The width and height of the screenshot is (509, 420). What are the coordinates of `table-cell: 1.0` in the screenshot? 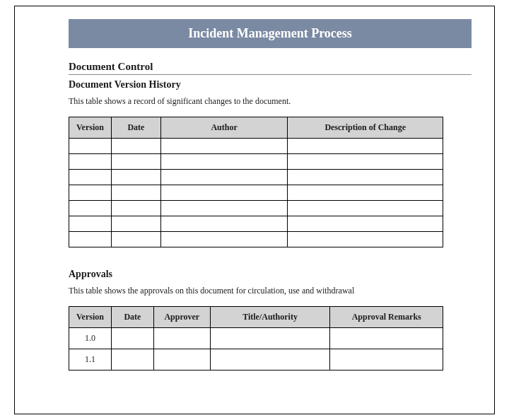 It's located at (90, 339).